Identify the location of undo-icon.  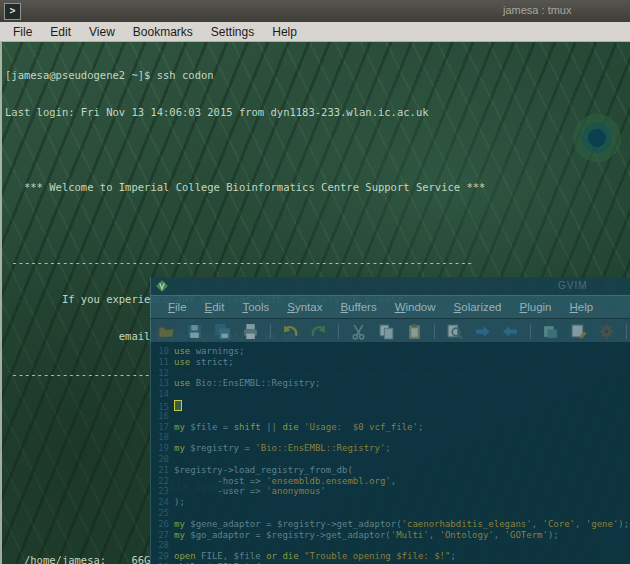
(290, 332).